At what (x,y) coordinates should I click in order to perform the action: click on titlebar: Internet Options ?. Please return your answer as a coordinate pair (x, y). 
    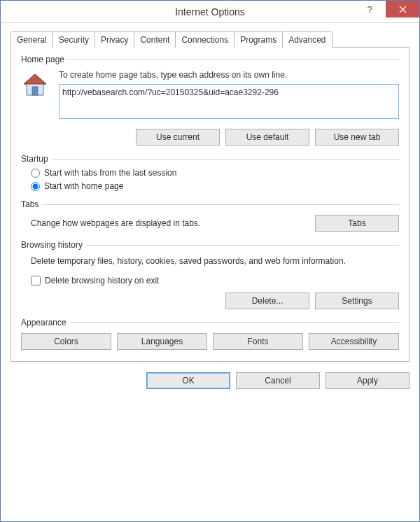
    Looking at the image, I should click on (210, 12).